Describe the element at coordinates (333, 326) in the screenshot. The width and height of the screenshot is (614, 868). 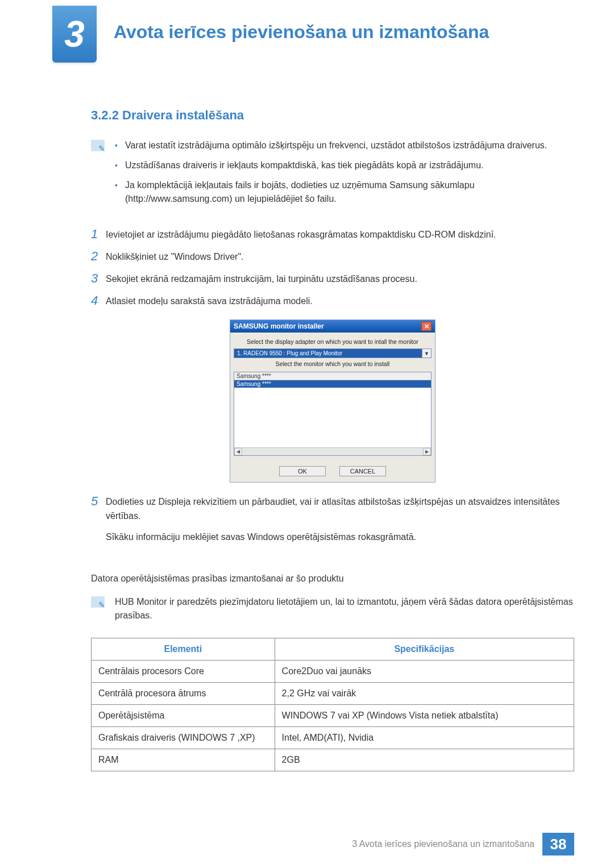
I see `installer-titlebar: SAMSUNG monitor installer ✕` at that location.